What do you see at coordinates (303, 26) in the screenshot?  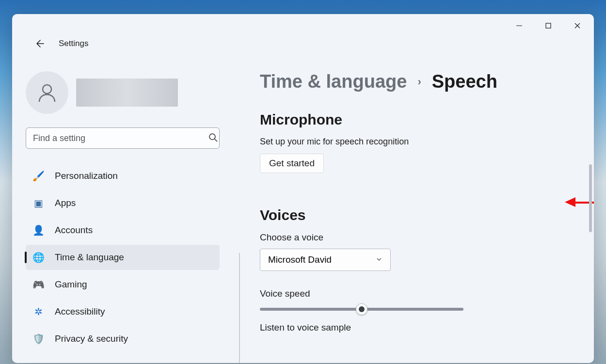 I see `titlebar` at bounding box center [303, 26].